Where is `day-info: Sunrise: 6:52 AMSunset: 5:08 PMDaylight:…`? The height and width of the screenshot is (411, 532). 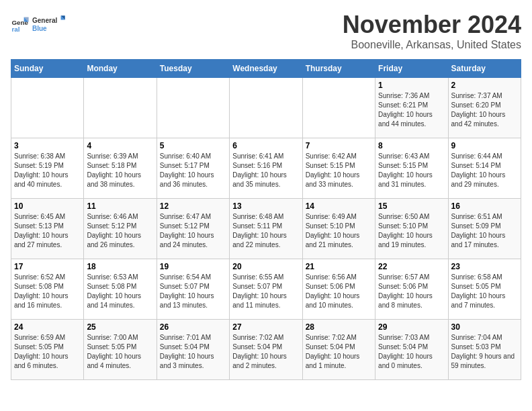
day-info: Sunrise: 6:52 AMSunset: 5:08 PMDaylight:… is located at coordinates (47, 291).